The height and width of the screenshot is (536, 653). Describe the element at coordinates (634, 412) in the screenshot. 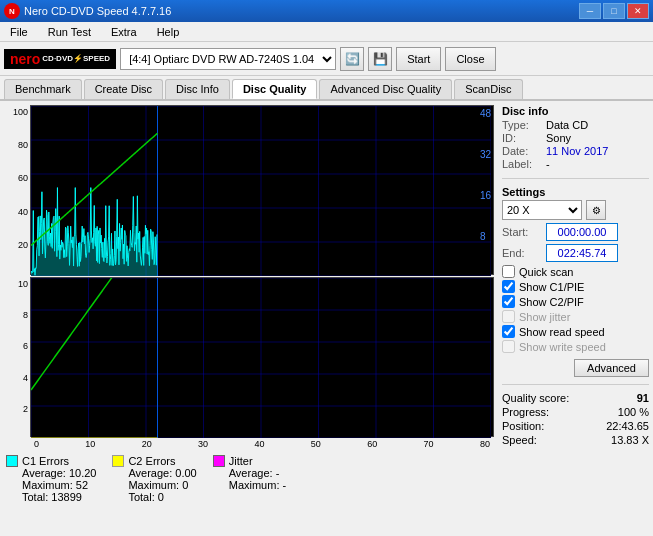

I see `progress-value: 100 %` at that location.